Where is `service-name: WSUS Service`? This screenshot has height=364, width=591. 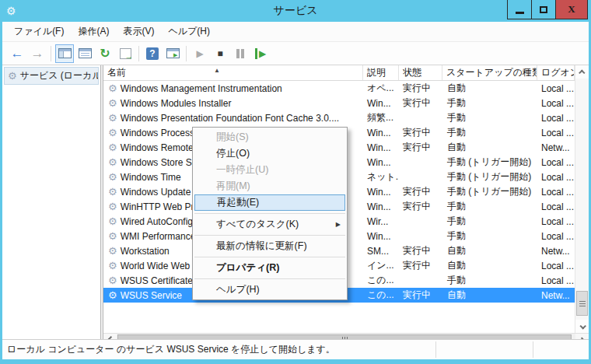
service-name: WSUS Service is located at coordinates (151, 296).